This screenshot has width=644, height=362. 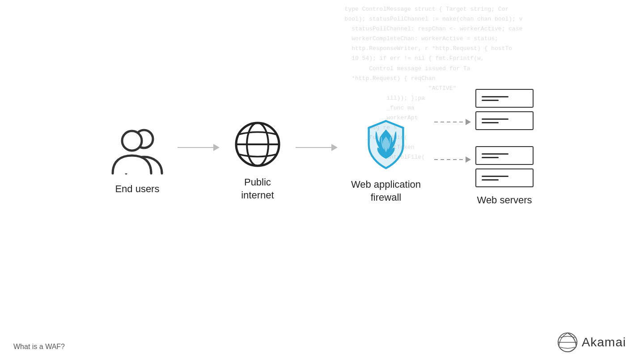 I want to click on dashed-arrows-column, so click(x=453, y=147).